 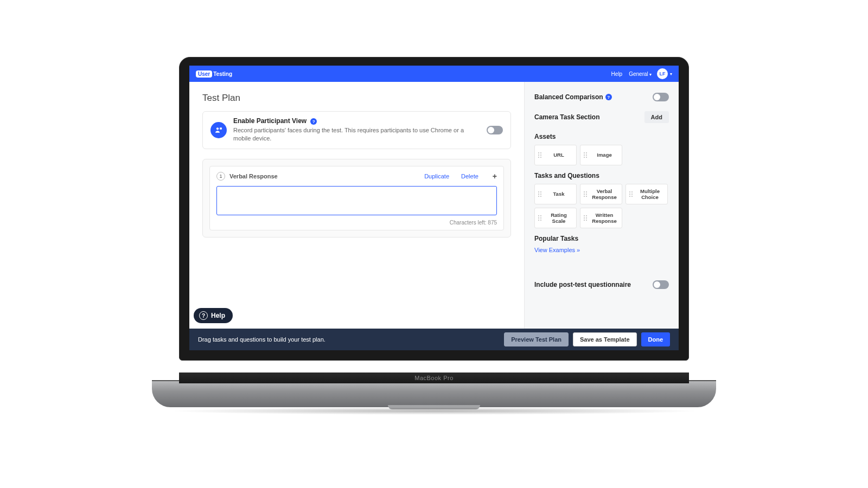 What do you see at coordinates (602, 137) in the screenshot?
I see `assets-heading: Assets` at bounding box center [602, 137].